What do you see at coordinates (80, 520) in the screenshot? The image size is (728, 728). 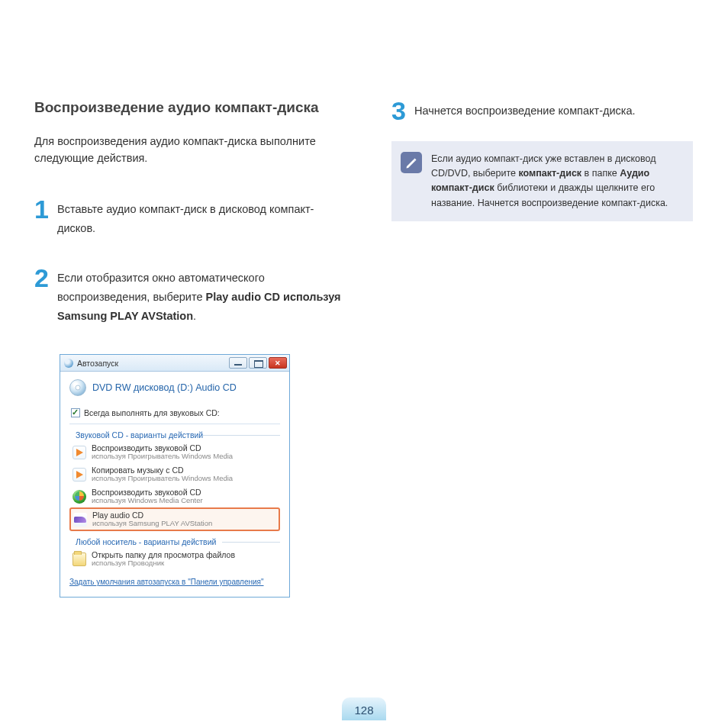 I see `avstation-icon` at bounding box center [80, 520].